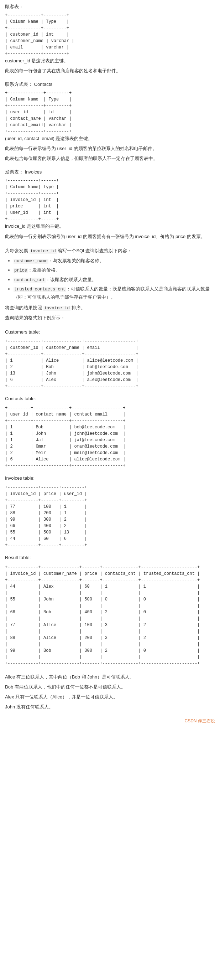 Image resolution: width=220 pixels, height=980 pixels. What do you see at coordinates (110, 35) in the screenshot?
I see `customers-schema-table: +-------------+---------+ | Column Name …` at bounding box center [110, 35].